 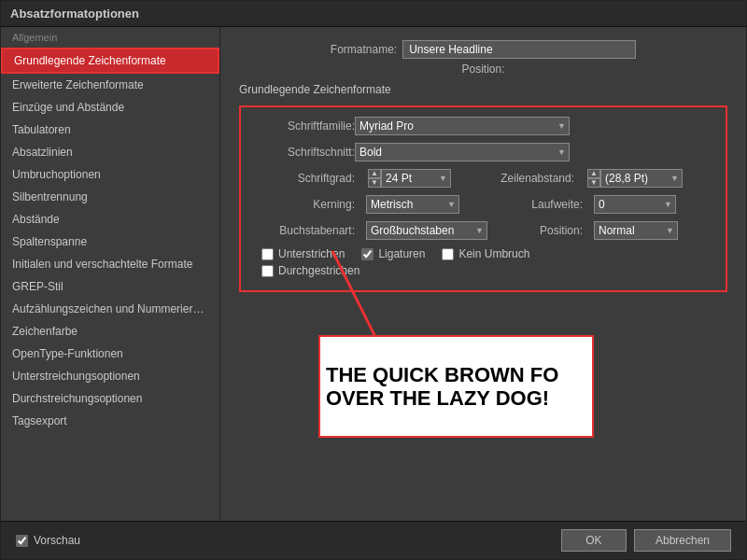 I want to click on position-top-label: Position:, so click(x=483, y=69).